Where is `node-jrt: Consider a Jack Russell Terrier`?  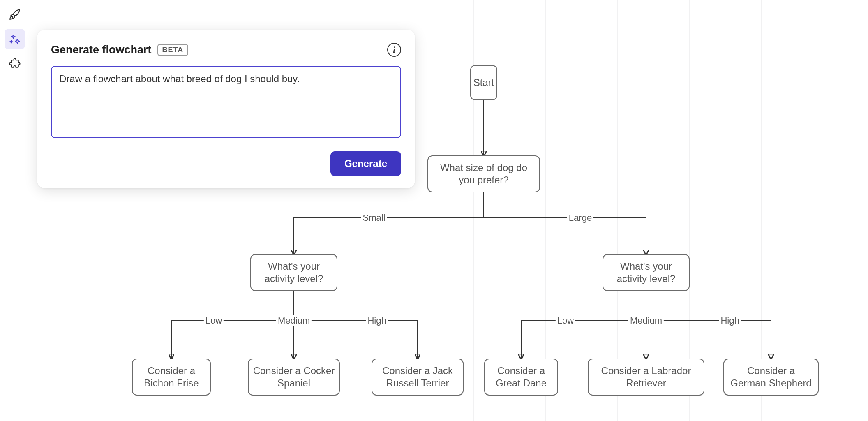 node-jrt: Consider a Jack Russell Terrier is located at coordinates (418, 377).